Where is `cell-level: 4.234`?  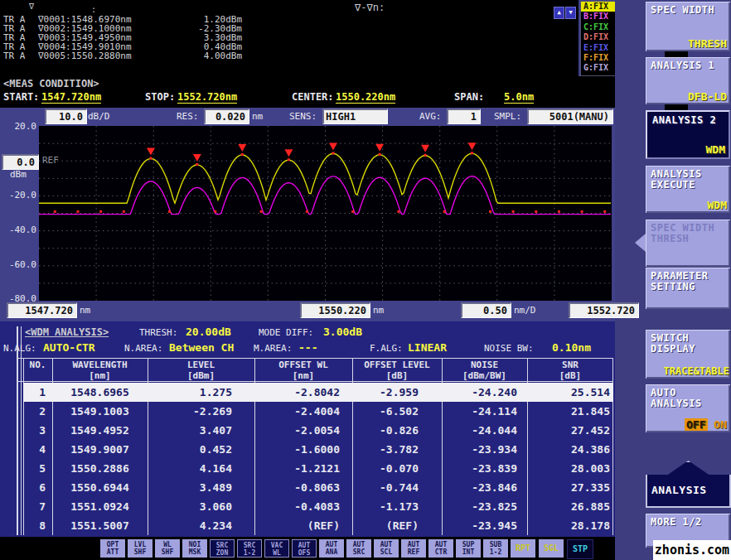
cell-level: 4.234 is located at coordinates (191, 525).